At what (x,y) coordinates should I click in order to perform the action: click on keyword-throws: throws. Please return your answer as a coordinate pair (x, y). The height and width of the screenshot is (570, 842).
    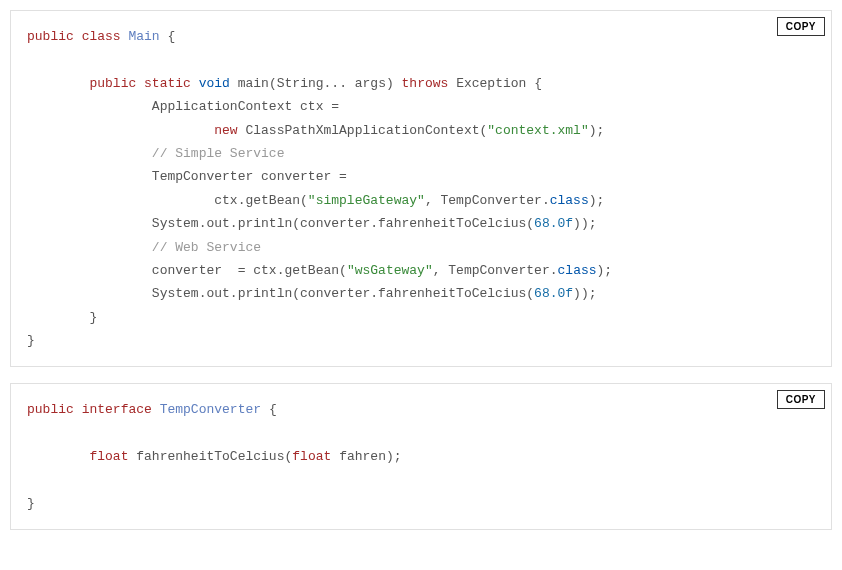
    Looking at the image, I should click on (426, 84).